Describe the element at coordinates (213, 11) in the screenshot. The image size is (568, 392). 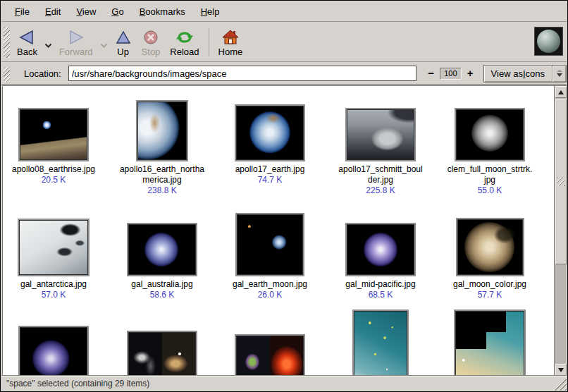
I see `menu-help-rest: elp` at that location.